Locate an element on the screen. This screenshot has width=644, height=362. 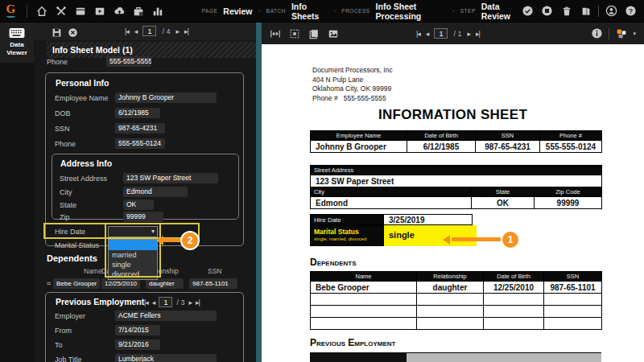
field-label-job-title: Job Title is located at coordinates (68, 359).